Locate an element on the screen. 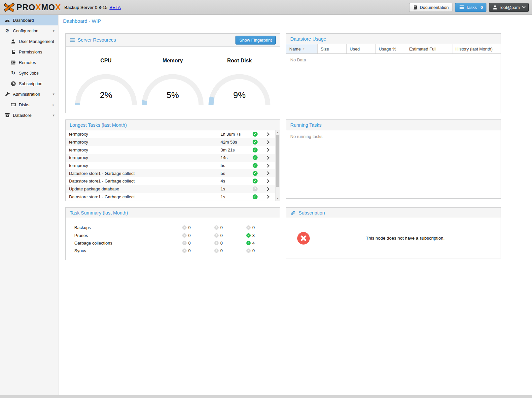  sidebar-item-disks: Disks ▸ is located at coordinates (29, 105).